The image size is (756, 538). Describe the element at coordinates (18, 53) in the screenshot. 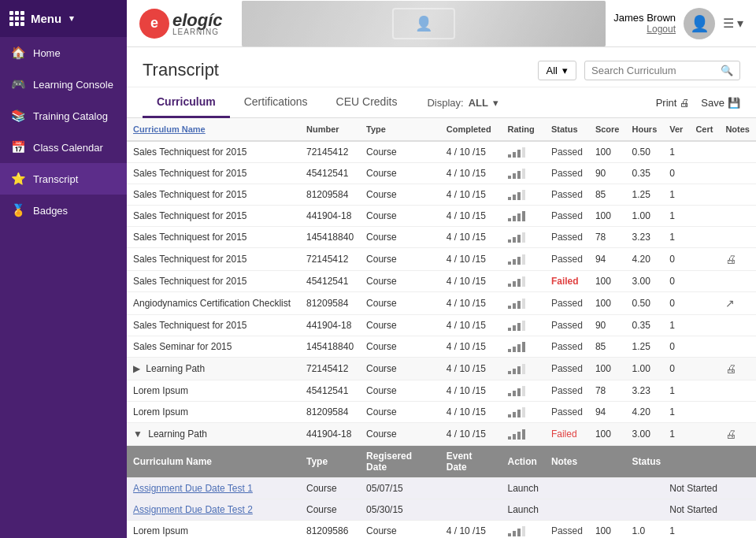

I see `home-icon: 🏠` at that location.